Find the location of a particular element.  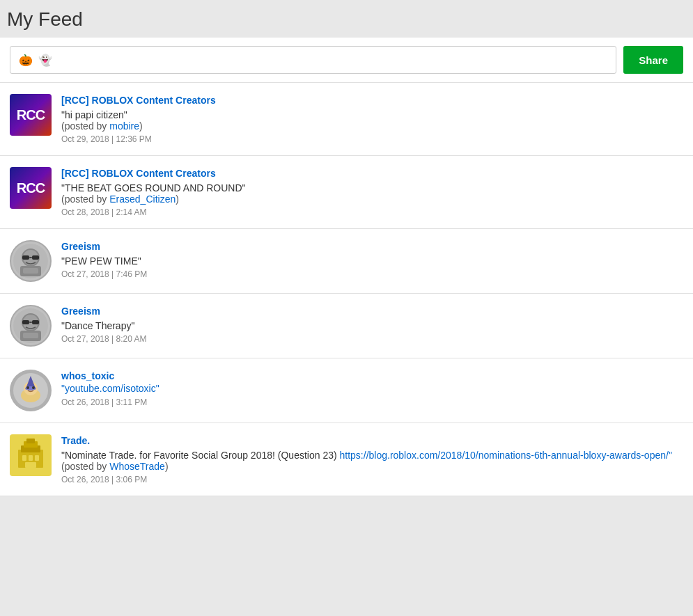

feed-content: [RCC] ROBLOX Content Creators"hi papi ci… is located at coordinates (372, 119).